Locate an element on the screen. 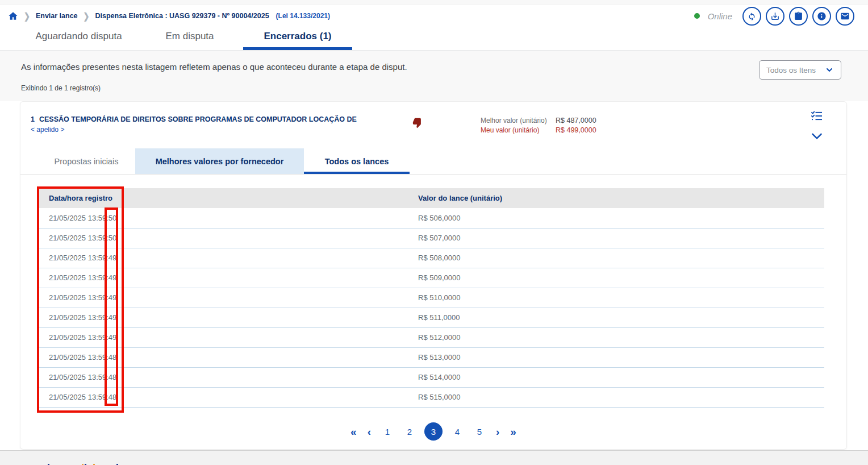  item-title: CESSÃO TEMPORÁRIA DE DIREITOS SOBRE PROG… is located at coordinates (198, 119).